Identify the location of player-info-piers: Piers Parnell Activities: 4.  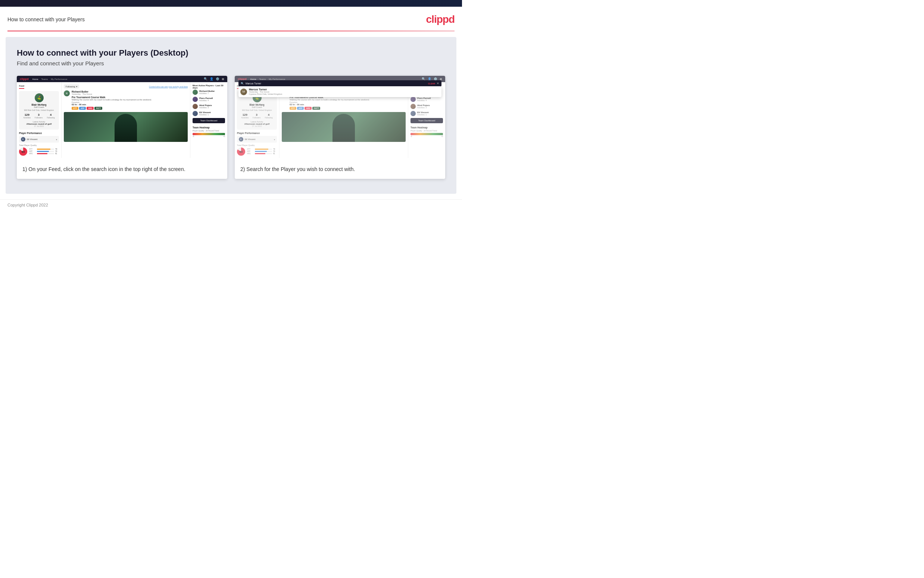
(206, 99).